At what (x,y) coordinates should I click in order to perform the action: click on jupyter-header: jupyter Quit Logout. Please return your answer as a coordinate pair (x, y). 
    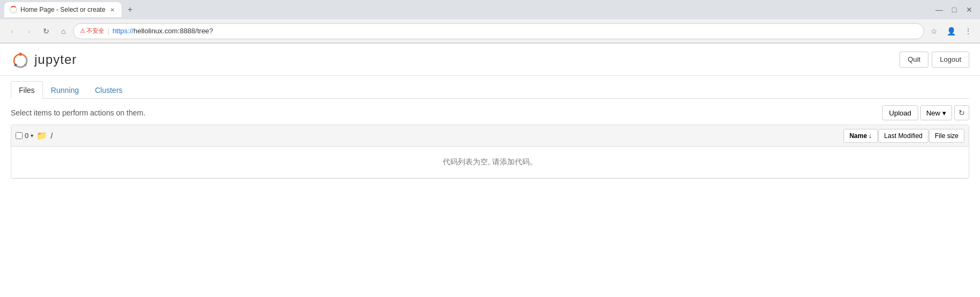
    Looking at the image, I should click on (490, 60).